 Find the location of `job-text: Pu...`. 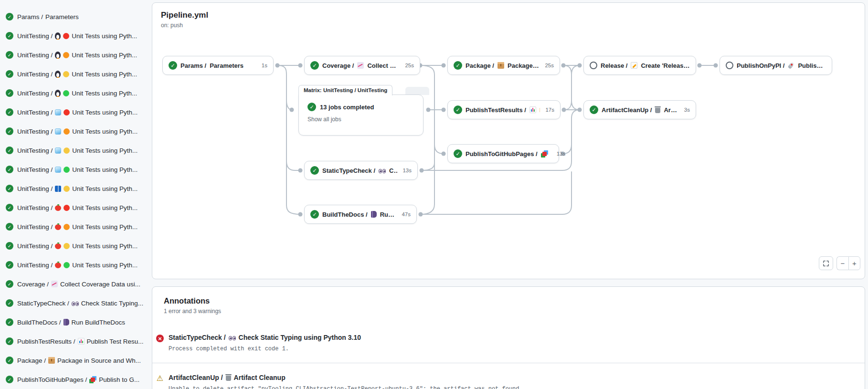

job-text: Pu... is located at coordinates (540, 110).